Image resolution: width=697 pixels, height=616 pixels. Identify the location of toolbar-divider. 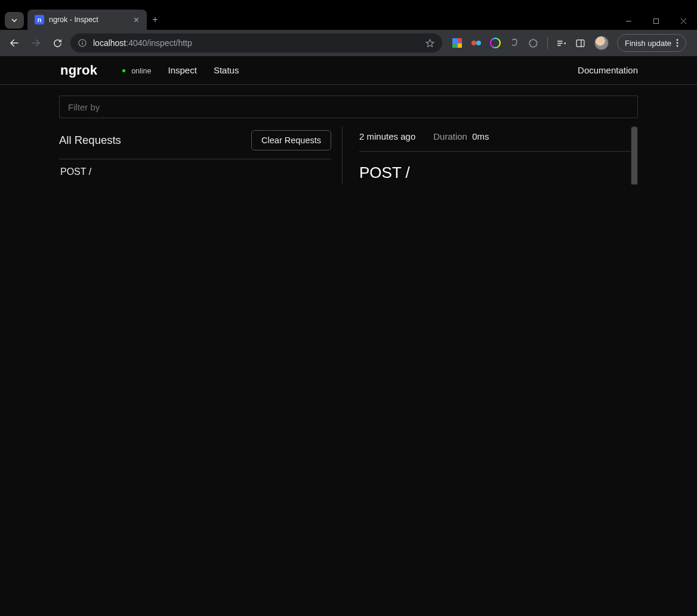
(548, 43).